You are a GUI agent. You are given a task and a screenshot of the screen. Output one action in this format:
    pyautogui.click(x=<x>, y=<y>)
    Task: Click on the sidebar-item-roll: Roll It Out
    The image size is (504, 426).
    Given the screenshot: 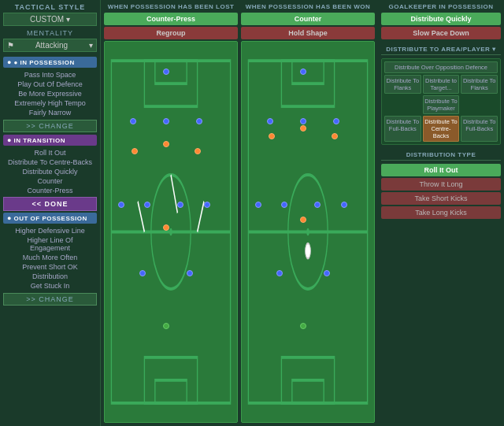 What is the action you would take?
    pyautogui.click(x=50, y=153)
    